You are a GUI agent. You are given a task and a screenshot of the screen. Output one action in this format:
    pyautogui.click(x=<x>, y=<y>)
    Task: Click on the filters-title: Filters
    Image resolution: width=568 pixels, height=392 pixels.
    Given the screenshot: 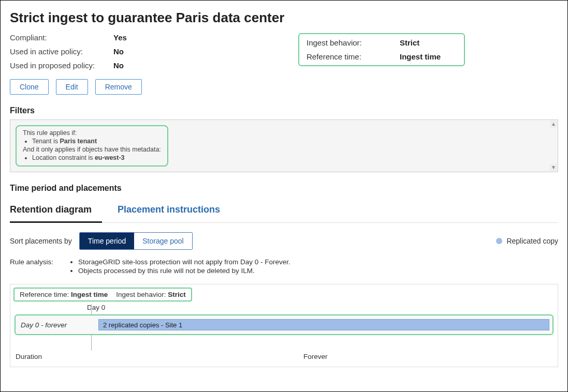 What is the action you would take?
    pyautogui.click(x=284, y=111)
    